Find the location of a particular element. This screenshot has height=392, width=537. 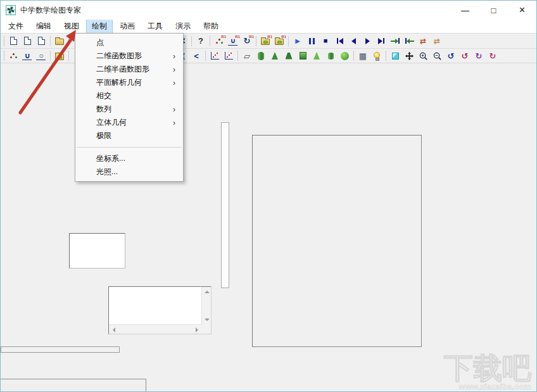

draw-menu-item-5: 数列› is located at coordinates (129, 109).